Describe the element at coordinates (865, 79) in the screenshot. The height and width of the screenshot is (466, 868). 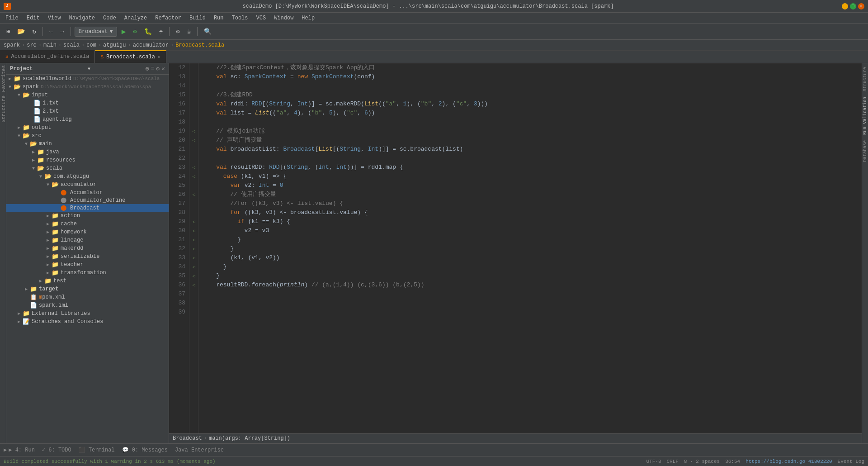
I see `right-panel-structure: Structure` at that location.